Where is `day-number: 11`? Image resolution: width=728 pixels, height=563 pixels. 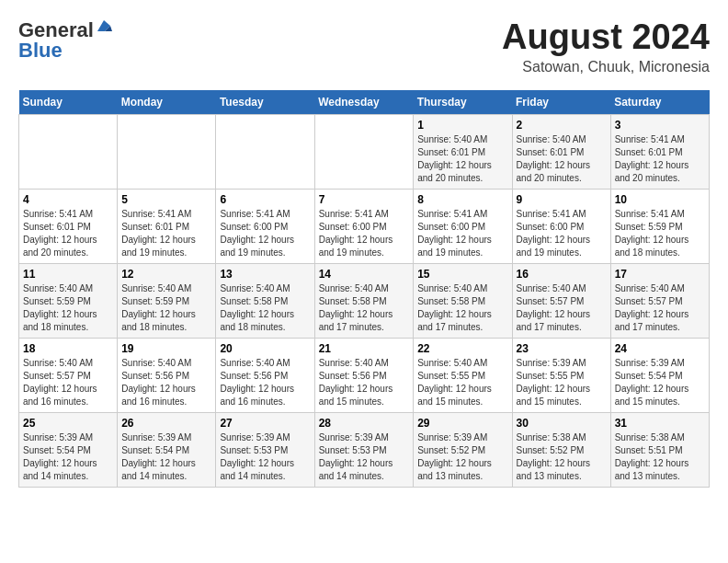
day-number: 11 is located at coordinates (68, 274).